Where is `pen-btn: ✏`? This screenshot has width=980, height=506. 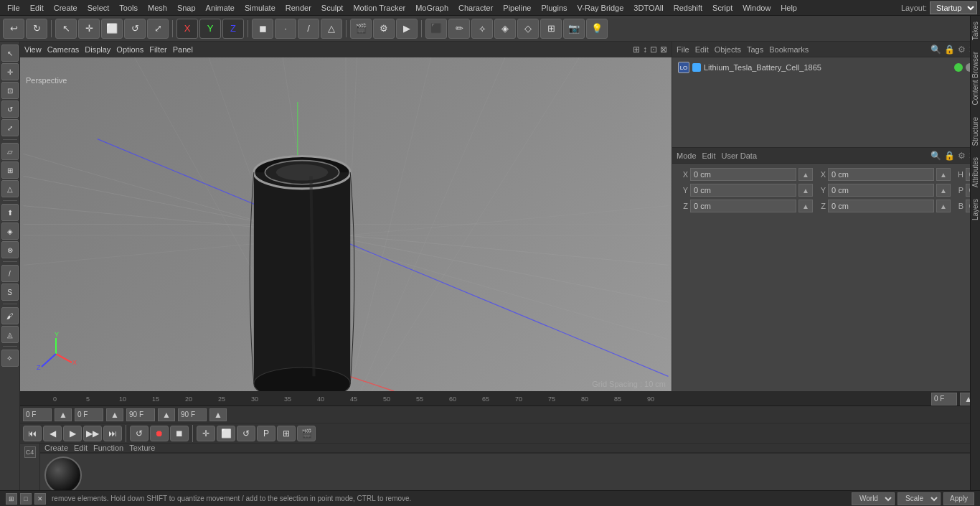
pen-btn: ✏ is located at coordinates (459, 29).